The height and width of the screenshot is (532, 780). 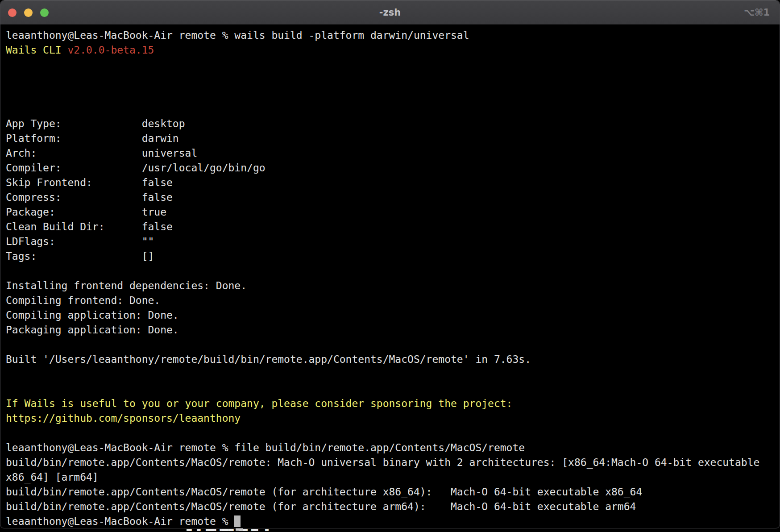 I want to click on terminal-text: v2.0.0-beta.15, so click(x=111, y=50).